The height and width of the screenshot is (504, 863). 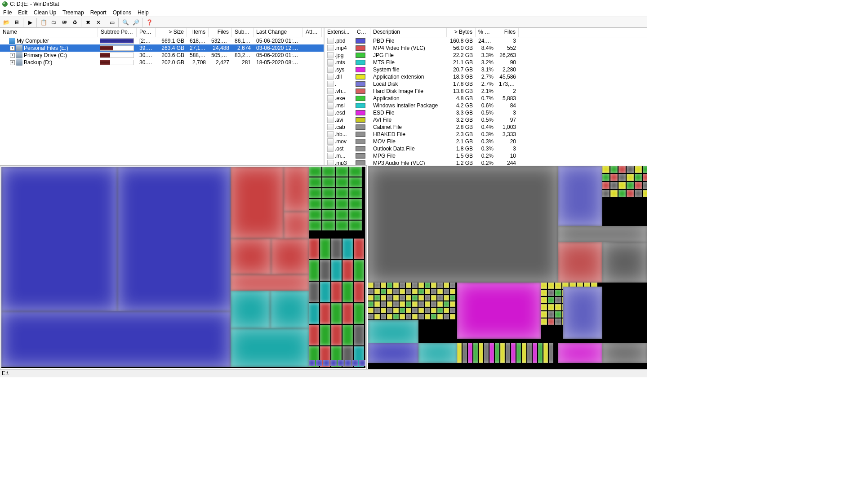 What do you see at coordinates (243, 32) in the screenshot?
I see `tree-col-subdirs: Subdirs` at bounding box center [243, 32].